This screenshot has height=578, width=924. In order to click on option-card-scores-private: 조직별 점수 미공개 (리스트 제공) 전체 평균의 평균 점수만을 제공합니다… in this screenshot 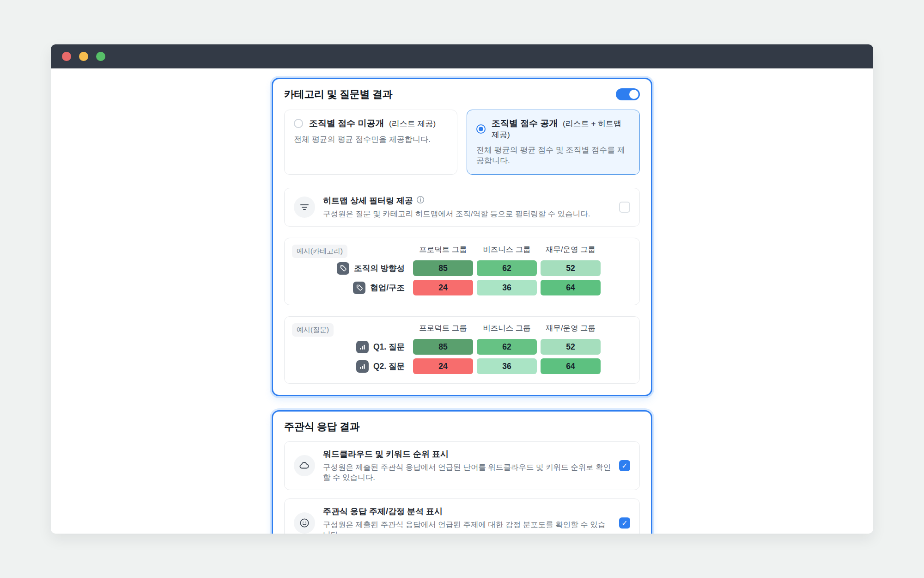, I will do `click(371, 142)`.